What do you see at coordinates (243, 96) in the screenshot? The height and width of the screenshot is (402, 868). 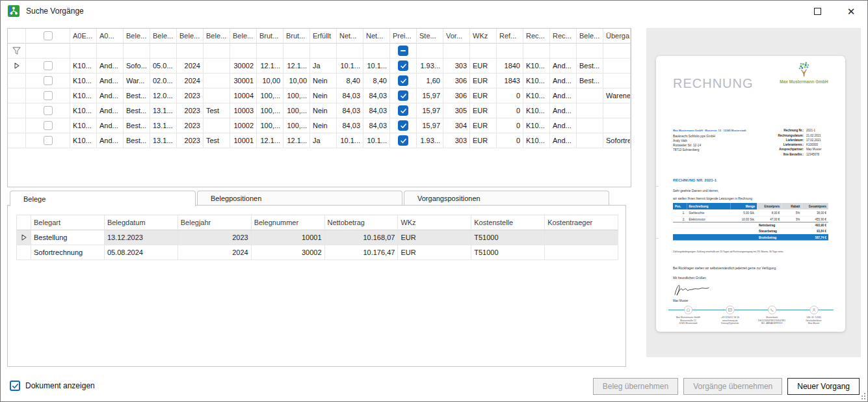 I see `grid-cell: 10004` at bounding box center [243, 96].